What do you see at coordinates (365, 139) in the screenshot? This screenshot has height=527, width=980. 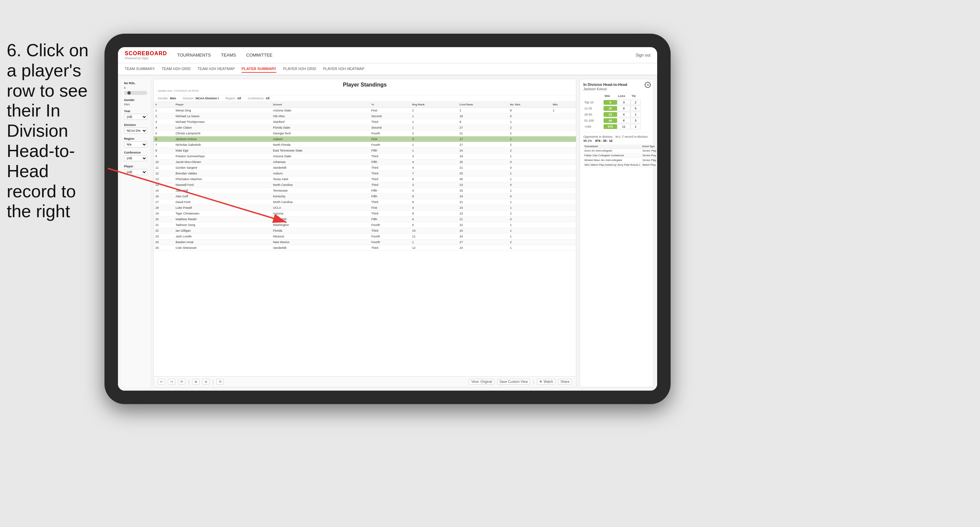 I see `table-row: 6 Jackson Koivun Auburn First 3 17 1` at bounding box center [365, 139].